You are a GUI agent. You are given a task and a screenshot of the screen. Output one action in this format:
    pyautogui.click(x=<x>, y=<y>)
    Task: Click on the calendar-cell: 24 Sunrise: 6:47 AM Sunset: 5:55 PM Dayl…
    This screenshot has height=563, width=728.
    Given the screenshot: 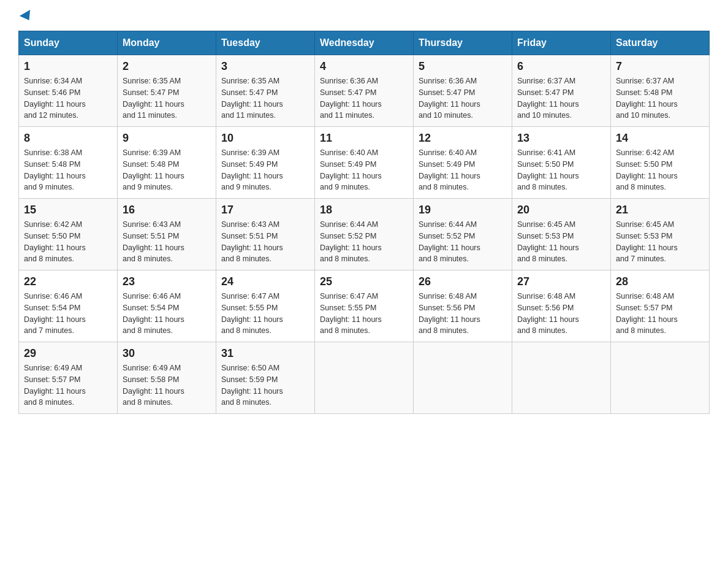 What is the action you would take?
    pyautogui.click(x=266, y=307)
    